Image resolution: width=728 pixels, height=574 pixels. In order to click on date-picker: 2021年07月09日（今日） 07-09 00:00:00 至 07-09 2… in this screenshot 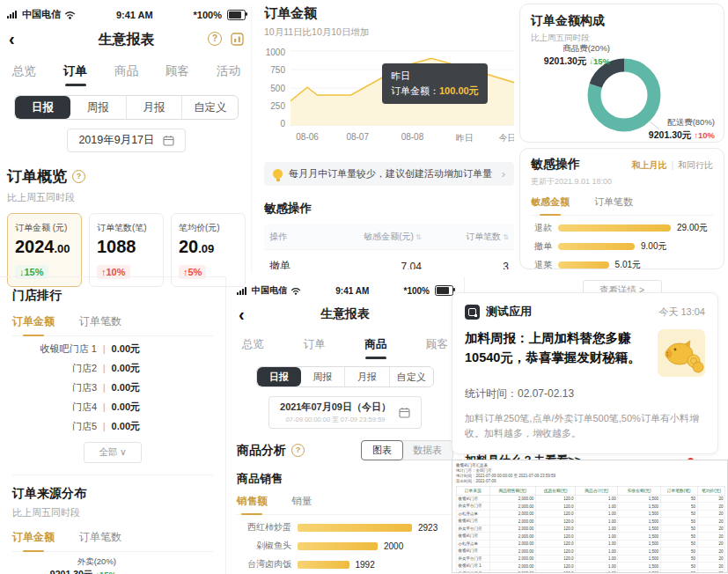, I will do `click(345, 412)`.